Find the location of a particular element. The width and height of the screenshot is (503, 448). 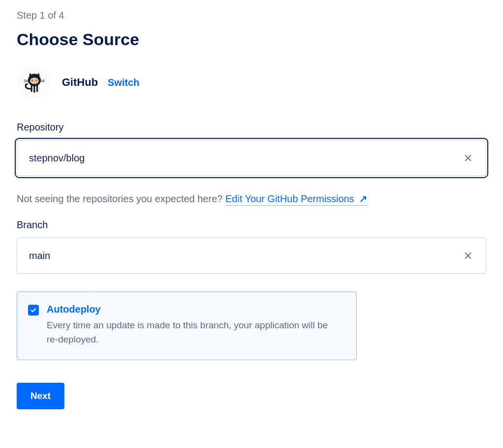

source-provider-row: GitHub Switch is located at coordinates (252, 82).